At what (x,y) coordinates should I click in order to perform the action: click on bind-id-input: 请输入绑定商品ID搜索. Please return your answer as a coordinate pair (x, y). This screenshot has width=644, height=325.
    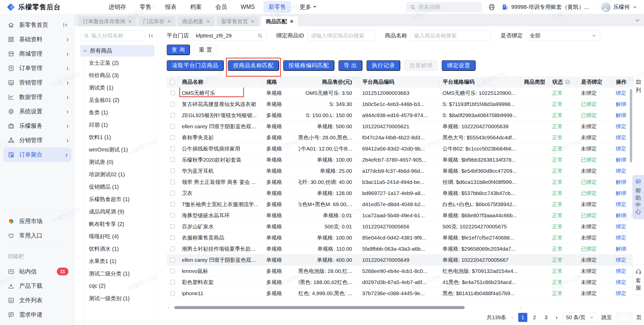
    Looking at the image, I should click on (341, 36).